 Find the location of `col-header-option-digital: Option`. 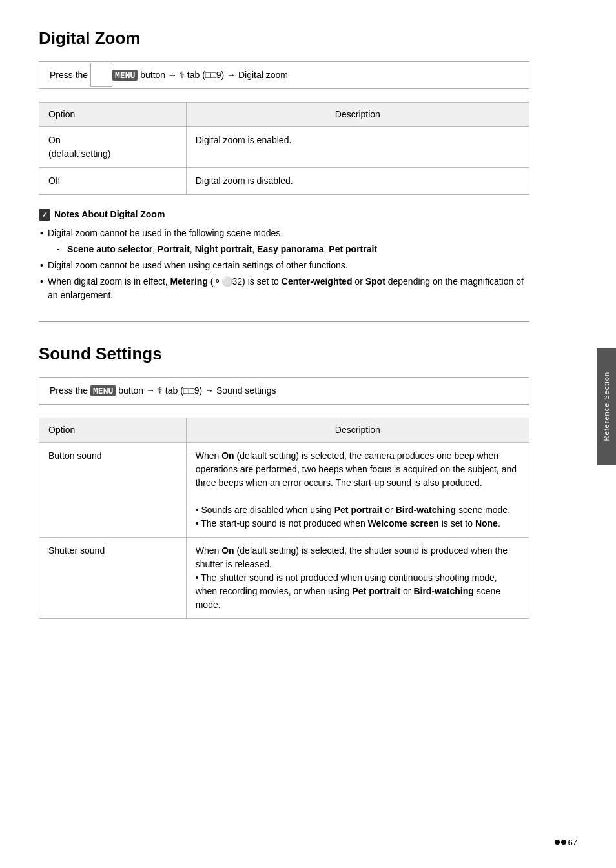

col-header-option-digital: Option is located at coordinates (113, 115).